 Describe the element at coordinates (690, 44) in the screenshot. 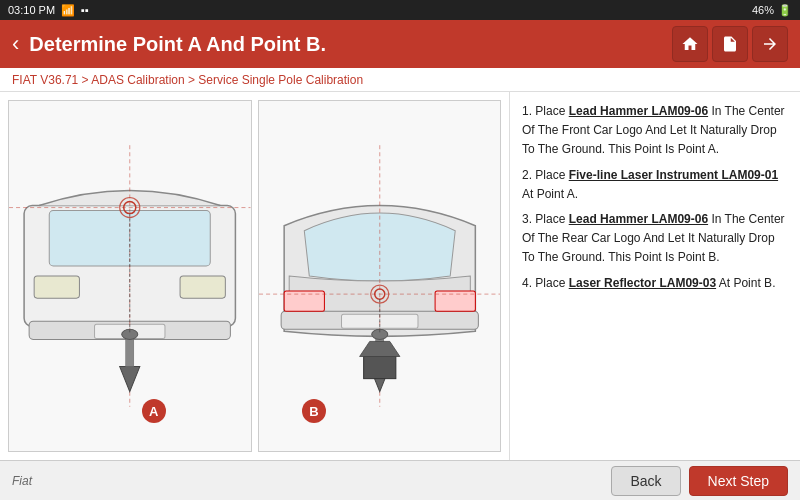

I see `home-icon` at that location.